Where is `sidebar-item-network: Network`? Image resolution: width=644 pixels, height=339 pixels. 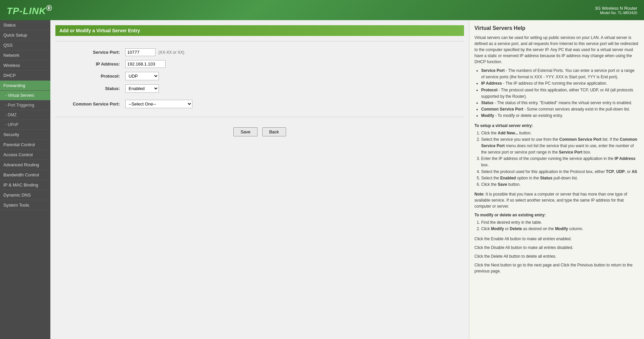
sidebar-item-network: Network is located at coordinates (25, 55).